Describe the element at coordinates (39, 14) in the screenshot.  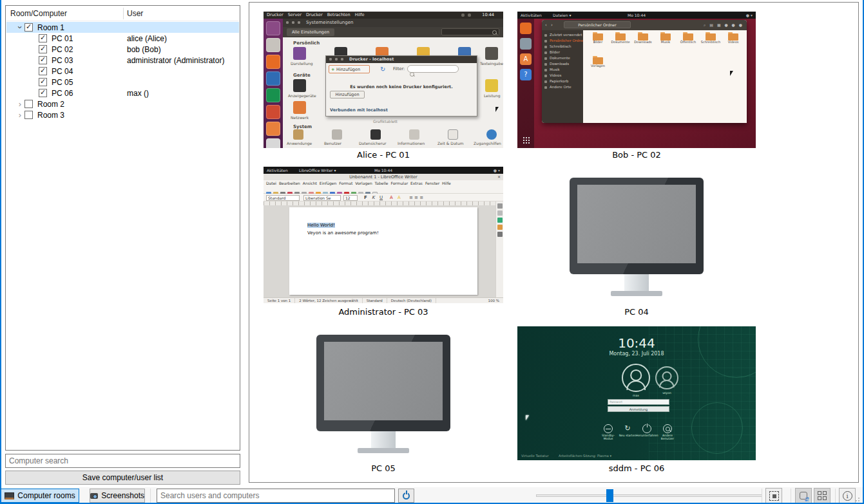
I see `column-room-computer: Room/Computer` at that location.